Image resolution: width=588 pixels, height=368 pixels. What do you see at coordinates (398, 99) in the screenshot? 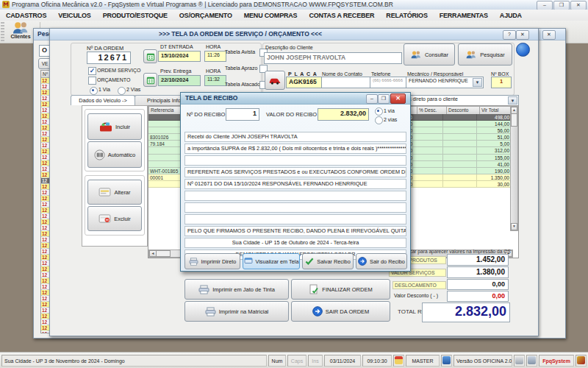
I see `recibo-close-button: ✕` at bounding box center [398, 99].